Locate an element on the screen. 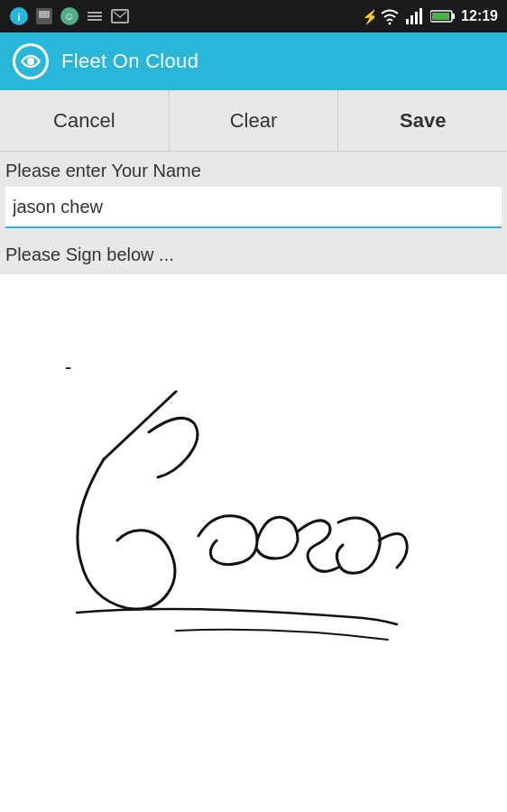  signal-icon is located at coordinates (415, 16).